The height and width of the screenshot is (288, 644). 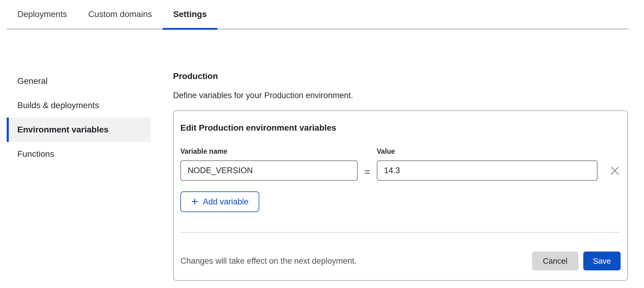 I want to click on footer-buttons: Cancel Save, so click(x=576, y=261).